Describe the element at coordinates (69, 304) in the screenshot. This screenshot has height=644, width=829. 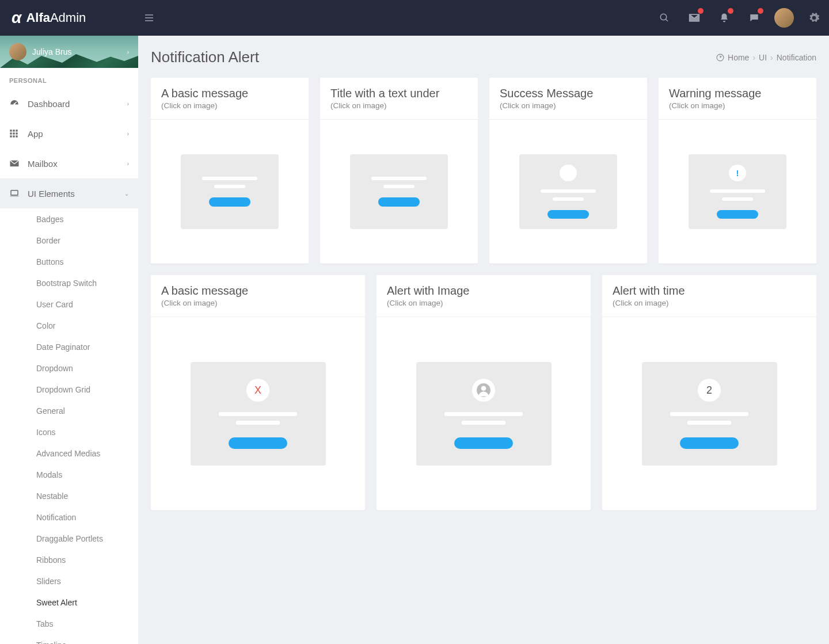
I see `sub-item-user-card: User Card` at that location.